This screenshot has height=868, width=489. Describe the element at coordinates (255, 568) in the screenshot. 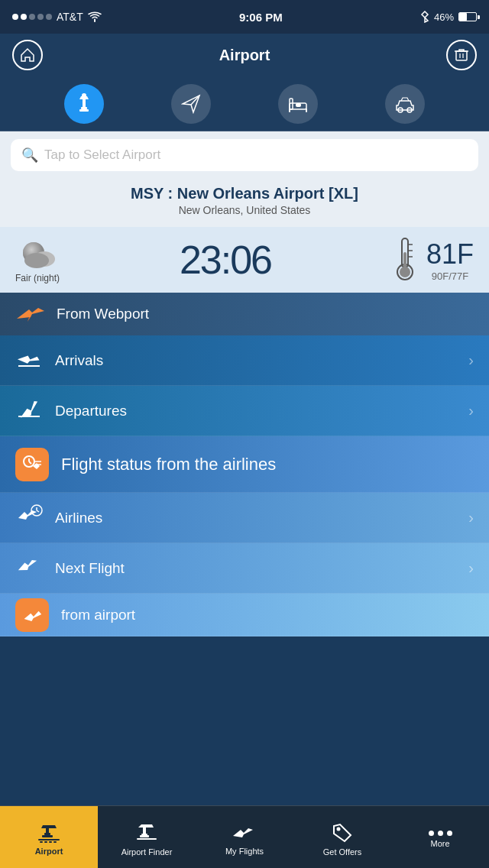

I see `next-flight-label: Next Flight` at that location.